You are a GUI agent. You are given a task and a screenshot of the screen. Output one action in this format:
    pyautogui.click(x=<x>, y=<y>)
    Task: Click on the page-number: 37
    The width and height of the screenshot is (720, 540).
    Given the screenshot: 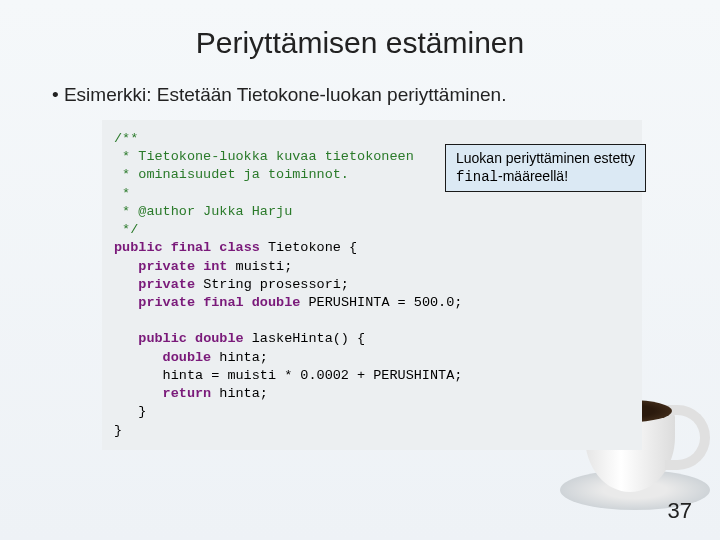 What is the action you would take?
    pyautogui.click(x=680, y=511)
    